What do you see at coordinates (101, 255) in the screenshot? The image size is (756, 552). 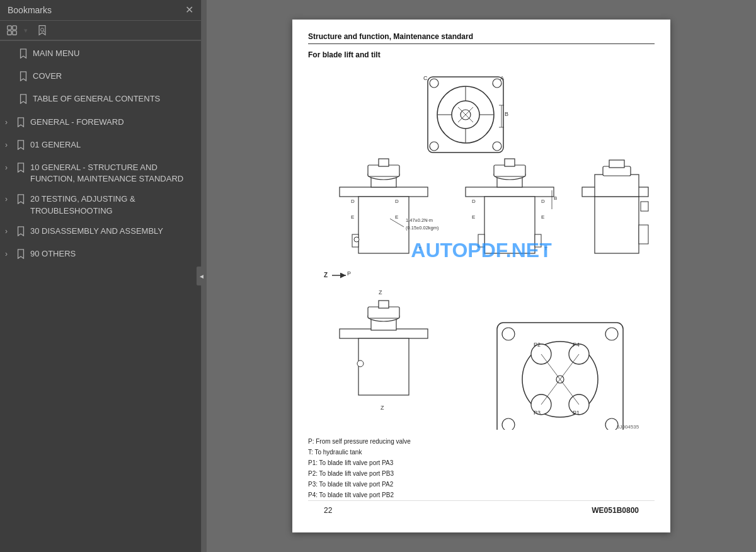 I see `bookmark-item-90-others: › 90 OTHERS` at bounding box center [101, 255].